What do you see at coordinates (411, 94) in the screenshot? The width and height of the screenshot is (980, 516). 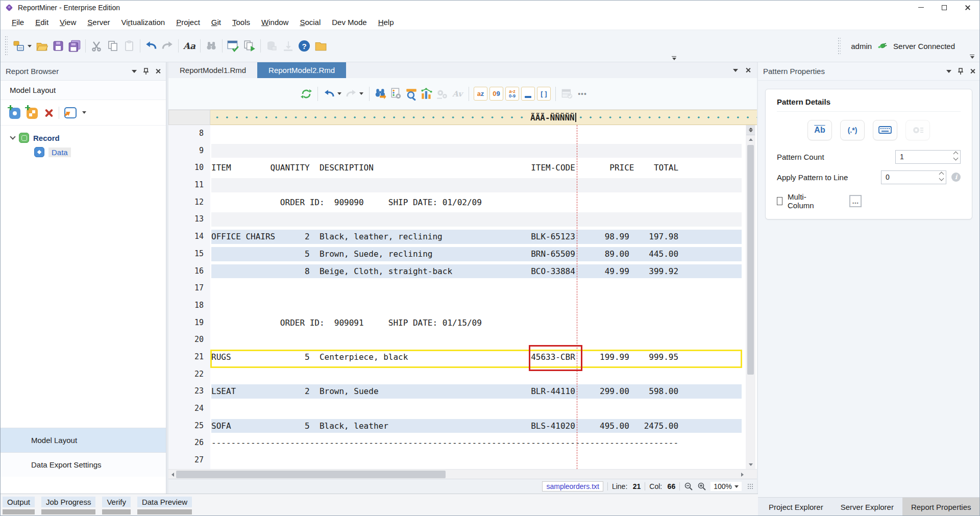 I see `pattern-search-icon` at bounding box center [411, 94].